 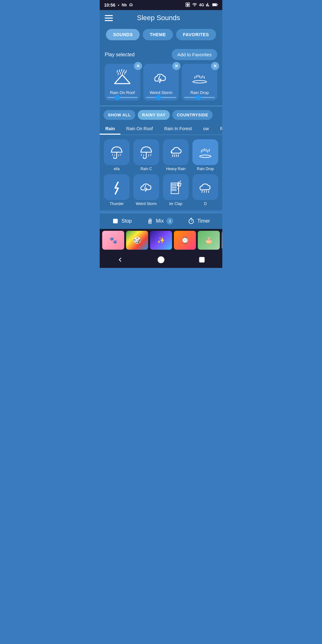 What do you see at coordinates (176, 155) in the screenshot?
I see `grid-item-heavy-rain: Heavy Rain` at bounding box center [176, 155].